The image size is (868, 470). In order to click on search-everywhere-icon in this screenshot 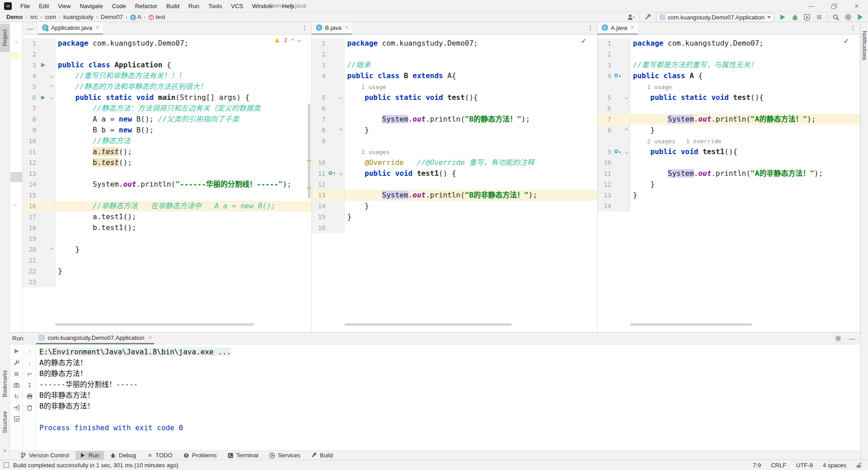, I will do `click(836, 17)`.